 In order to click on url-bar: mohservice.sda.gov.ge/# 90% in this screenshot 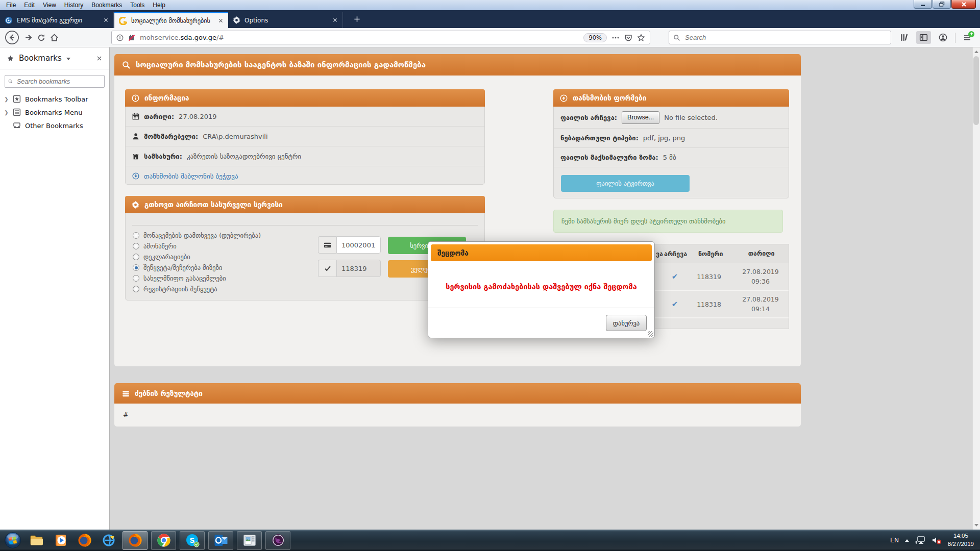, I will do `click(381, 38)`.